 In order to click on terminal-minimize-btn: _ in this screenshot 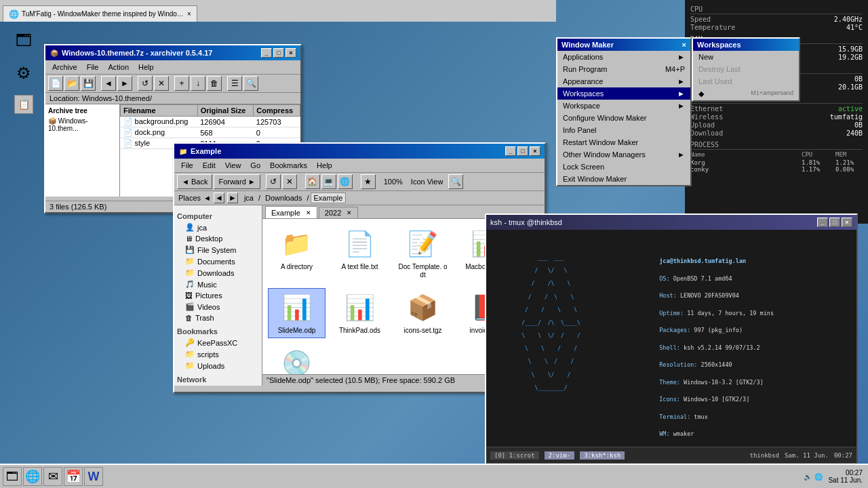, I will do `click(823, 222)`.